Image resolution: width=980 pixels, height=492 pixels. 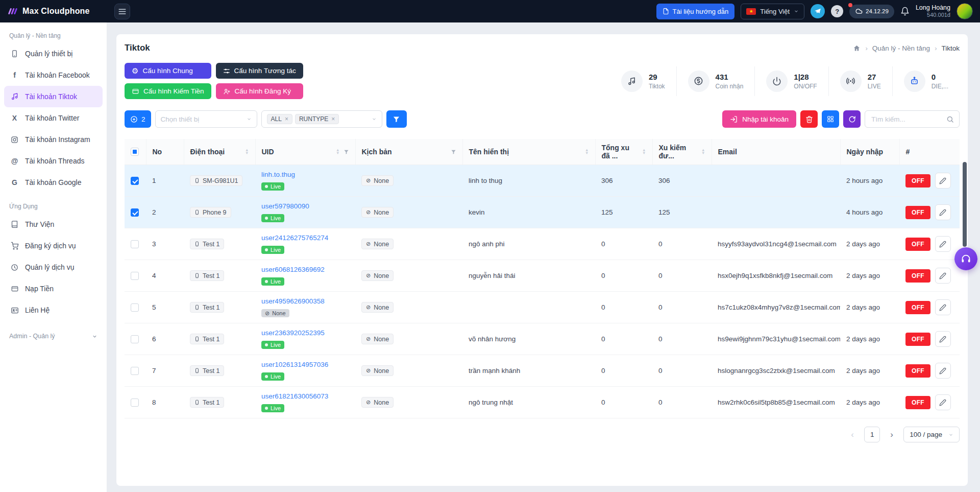 What do you see at coordinates (295, 365) in the screenshot?
I see `uid-link: user10261314957036` at bounding box center [295, 365].